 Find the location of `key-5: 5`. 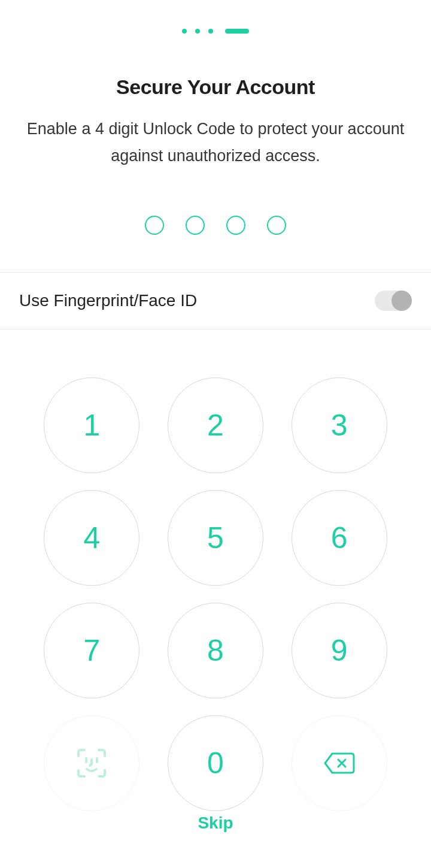

key-5: 5 is located at coordinates (216, 538).